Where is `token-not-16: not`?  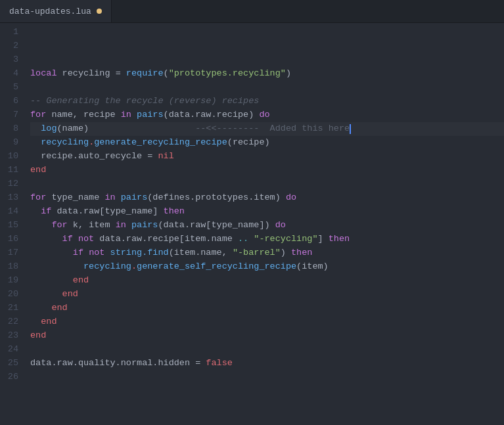
token-not-16: not is located at coordinates (89, 239).